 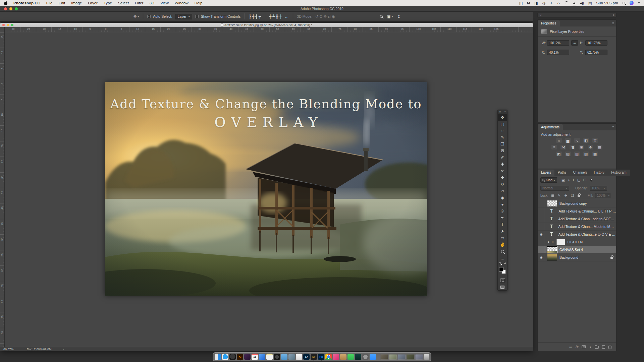 I want to click on menu-item-help: Help, so click(x=199, y=3).